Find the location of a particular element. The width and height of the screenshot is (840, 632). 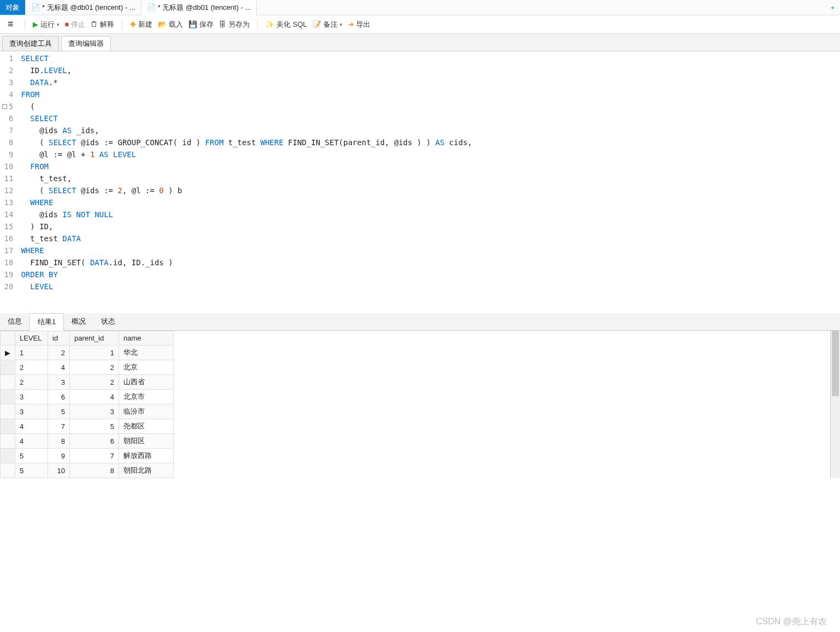

tab-query-1: 📄 * 无标题 @db01 (tencent) - ... is located at coordinates (84, 8).